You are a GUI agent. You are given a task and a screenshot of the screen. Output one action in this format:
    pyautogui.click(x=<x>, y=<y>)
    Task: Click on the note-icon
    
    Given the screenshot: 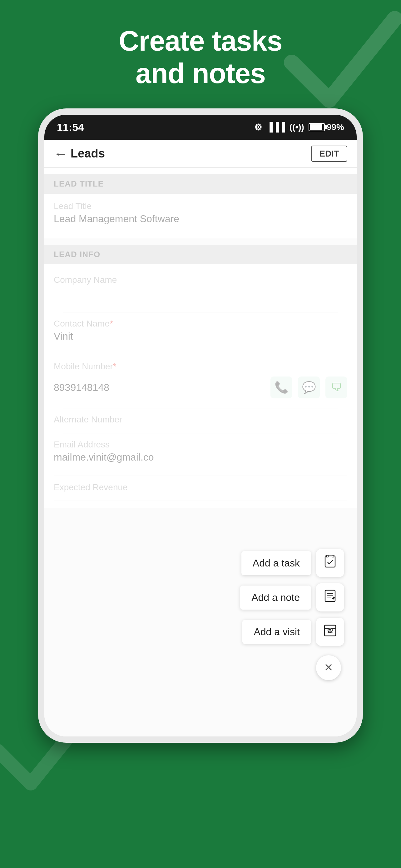 What is the action you would take?
    pyautogui.click(x=330, y=597)
    